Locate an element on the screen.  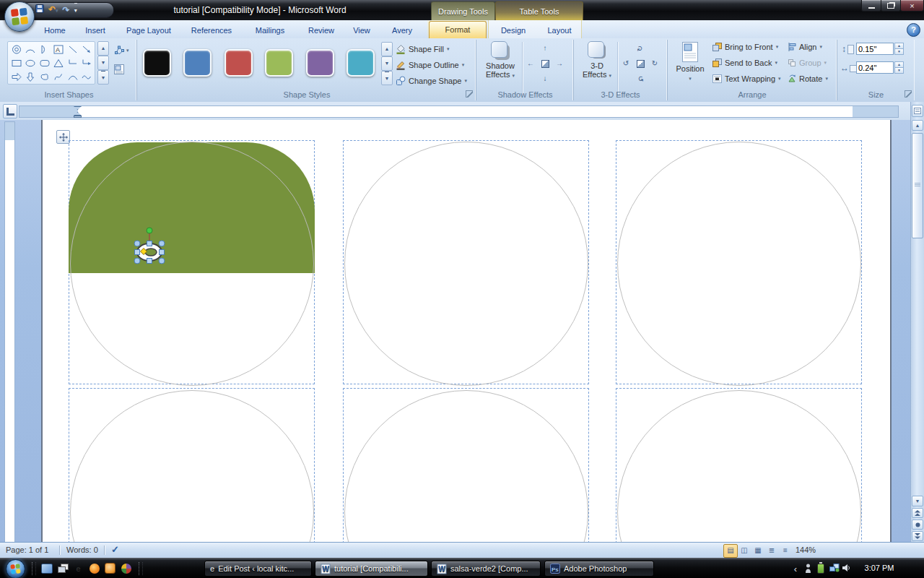
taskbar-button-photoshop: Ps Adobe Photoshop is located at coordinates (599, 569).